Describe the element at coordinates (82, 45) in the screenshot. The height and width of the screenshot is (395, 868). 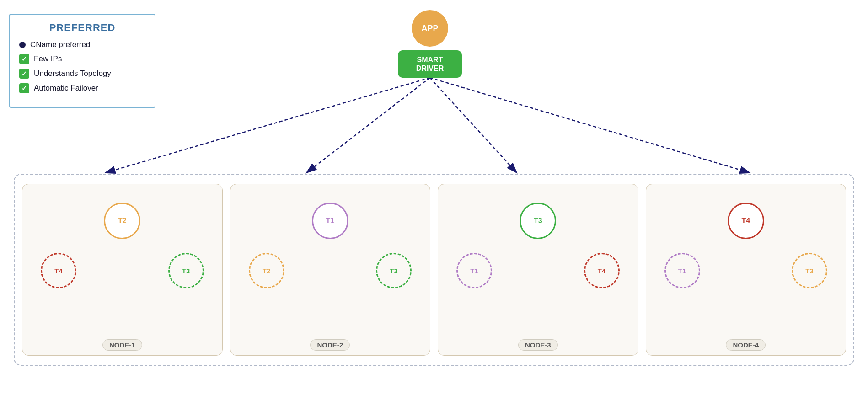
I see `legend-item-cname: CName preferred` at that location.